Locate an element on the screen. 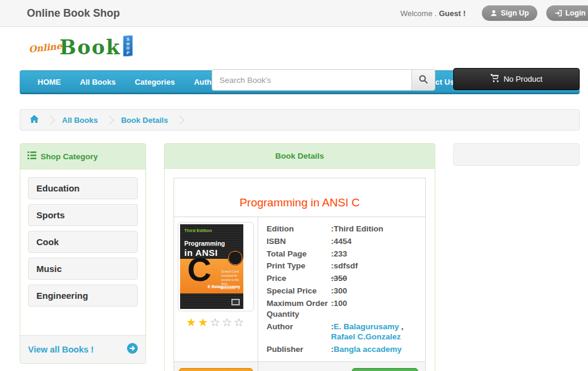 The height and width of the screenshot is (371, 588). book-cover-frame: Third Edition Programming in ANSI C Scra… is located at coordinates (216, 267).